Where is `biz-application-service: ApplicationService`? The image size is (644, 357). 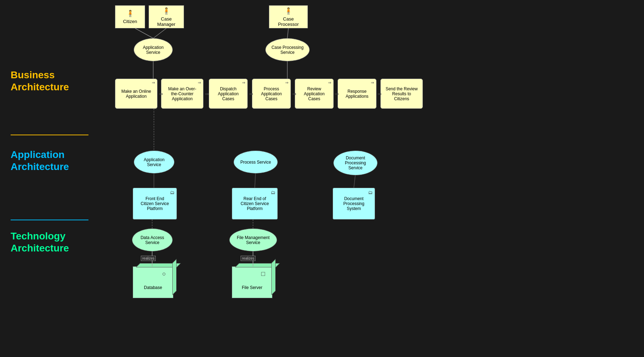
biz-application-service: ApplicationService is located at coordinates (153, 50).